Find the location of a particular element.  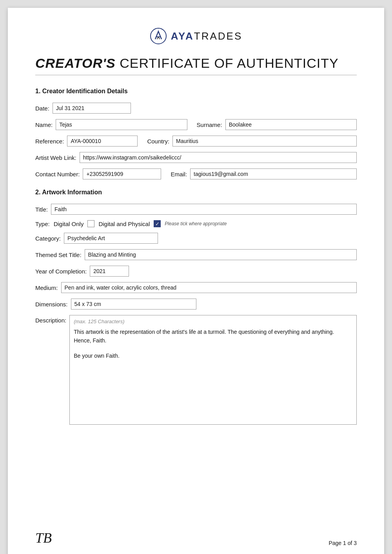

category-label: Category: is located at coordinates (48, 238).